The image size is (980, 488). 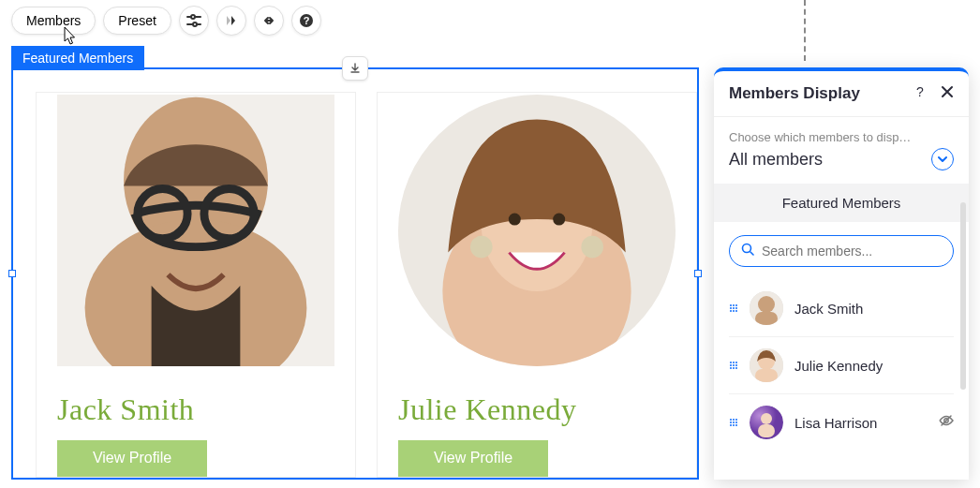 I want to click on cursor-icon, so click(x=70, y=38).